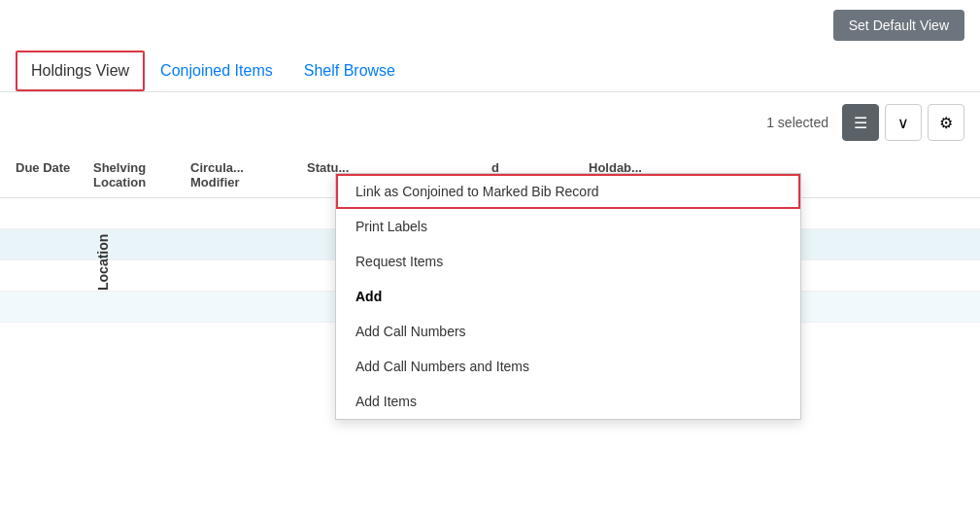 This screenshot has width=980, height=517. Describe the element at coordinates (80, 71) in the screenshot. I see `tab-holdings-view: Holdings View` at that location.